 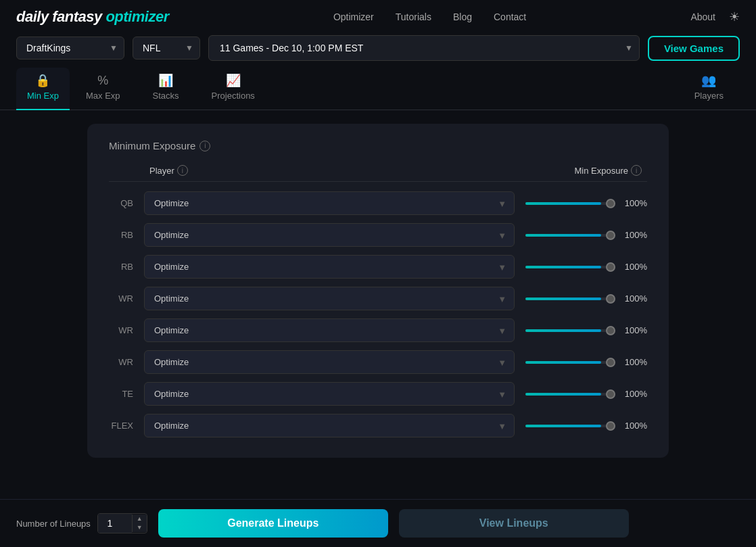 What do you see at coordinates (430, 17) in the screenshot?
I see `main-nav: Optimizer Tutorials Blog Contact` at bounding box center [430, 17].